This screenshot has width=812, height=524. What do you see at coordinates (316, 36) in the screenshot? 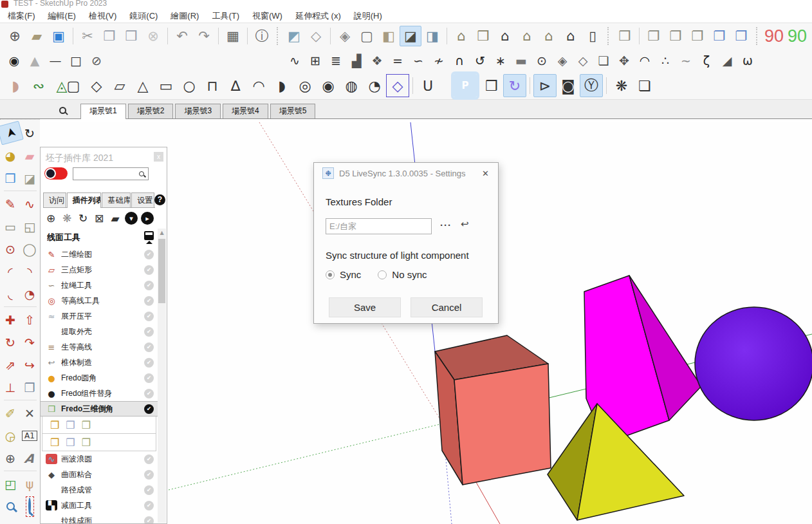
I see `style-wireframe-icon: ◇` at bounding box center [316, 36].